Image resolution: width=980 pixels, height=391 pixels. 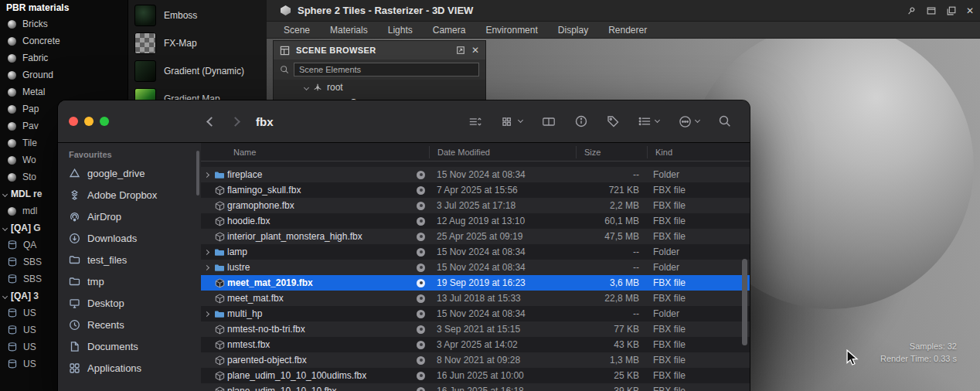 What do you see at coordinates (219, 376) in the screenshot?
I see `fbx-file-icon` at bounding box center [219, 376].